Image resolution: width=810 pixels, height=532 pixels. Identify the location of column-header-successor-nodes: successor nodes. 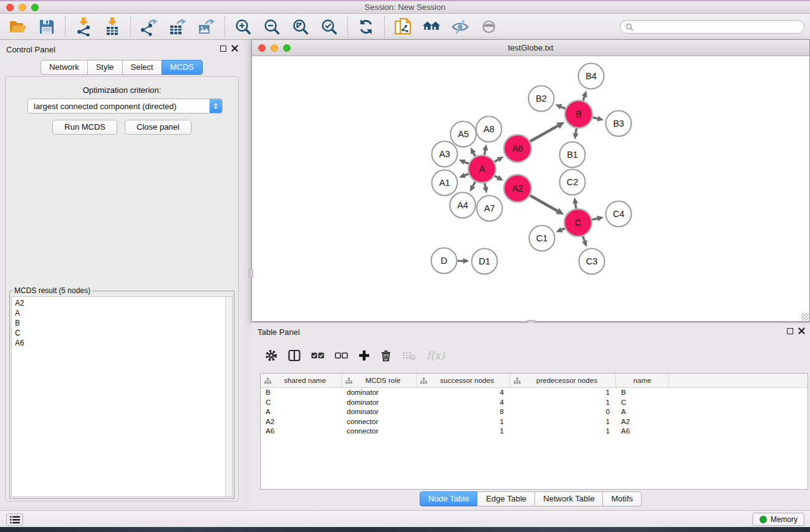
(463, 380).